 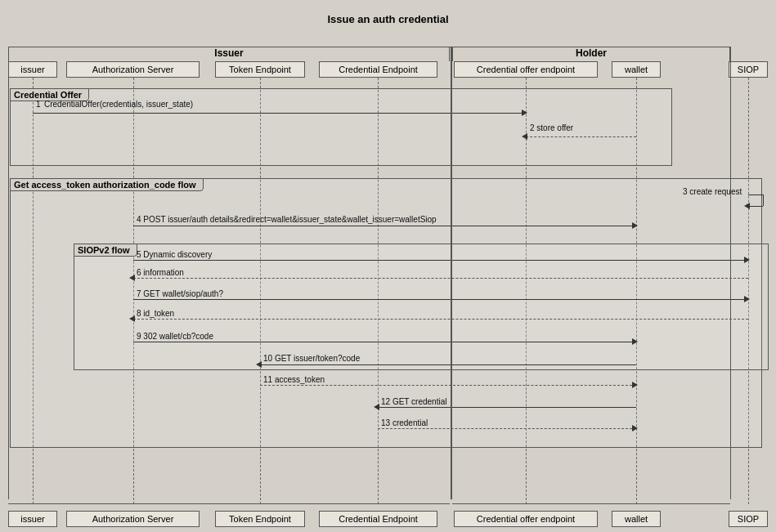 I want to click on arrowhead-msg11, so click(x=635, y=385).